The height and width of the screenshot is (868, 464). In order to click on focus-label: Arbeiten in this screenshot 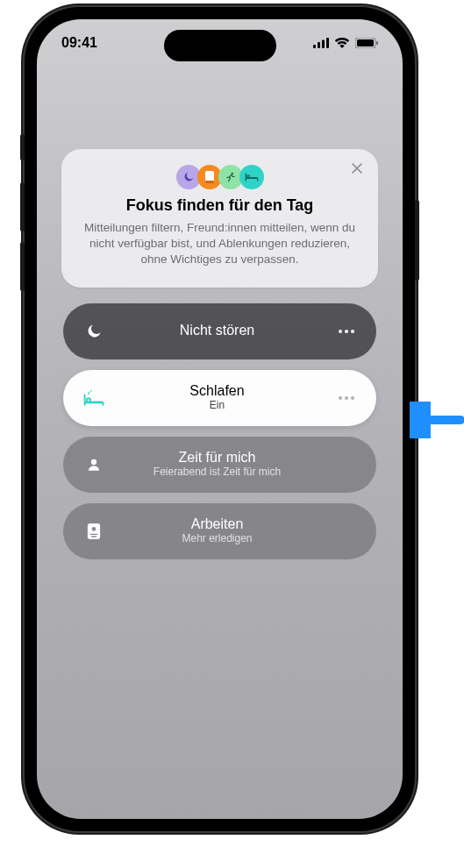, I will do `click(218, 524)`.